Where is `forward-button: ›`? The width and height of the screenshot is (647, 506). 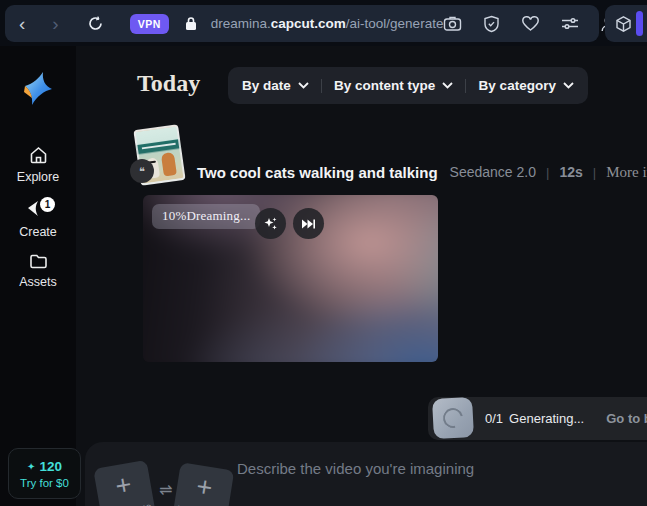
forward-button: › is located at coordinates (55, 24).